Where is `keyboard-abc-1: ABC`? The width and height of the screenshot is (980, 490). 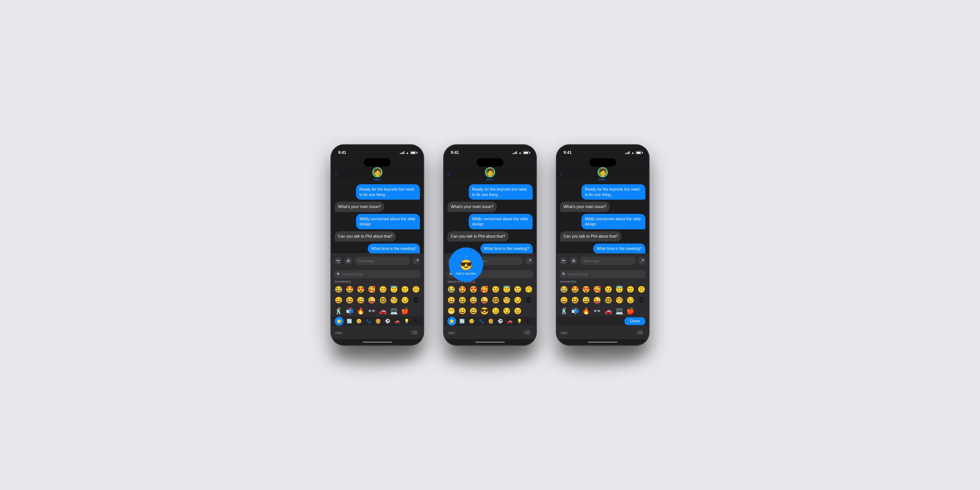
keyboard-abc-1: ABC is located at coordinates (339, 332).